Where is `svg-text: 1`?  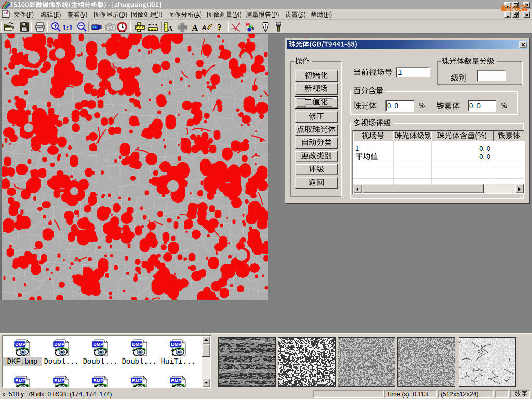
svg-text: 1 is located at coordinates (248, 25).